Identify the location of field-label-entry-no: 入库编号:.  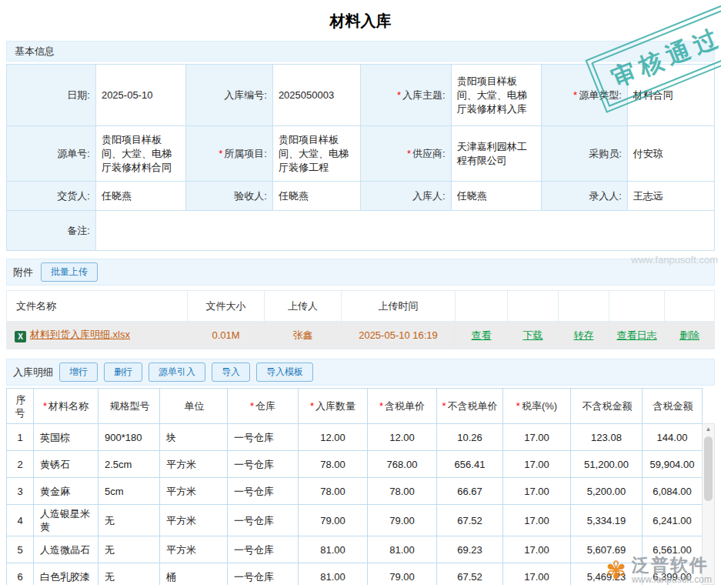
(229, 95).